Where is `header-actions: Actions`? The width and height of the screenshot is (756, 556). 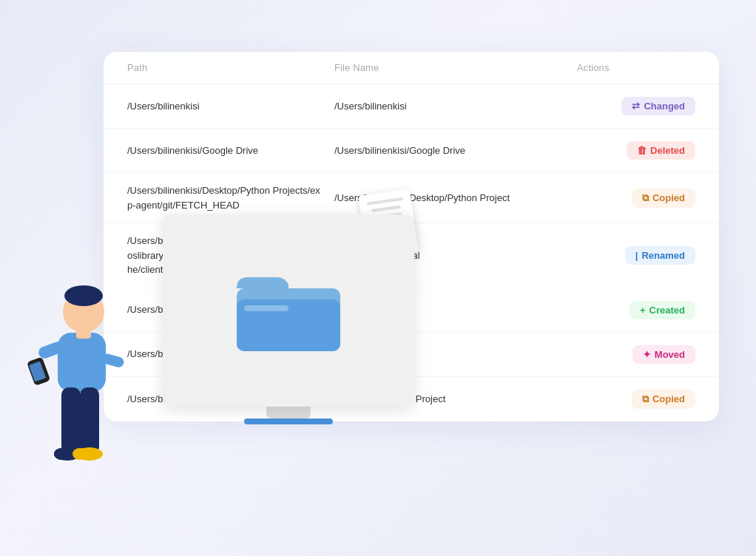 header-actions: Actions is located at coordinates (636, 68).